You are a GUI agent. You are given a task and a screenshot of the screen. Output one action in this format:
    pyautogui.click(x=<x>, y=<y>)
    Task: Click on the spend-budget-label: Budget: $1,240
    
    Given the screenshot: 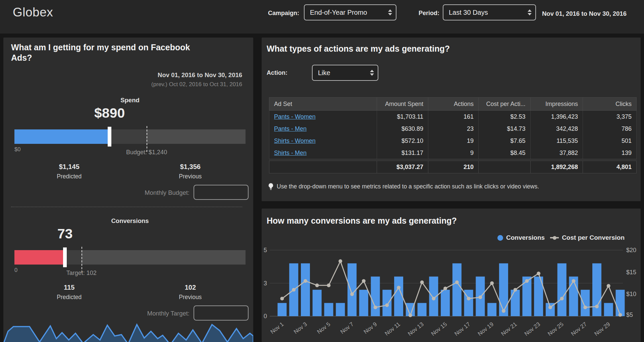 What is the action you would take?
    pyautogui.click(x=147, y=152)
    